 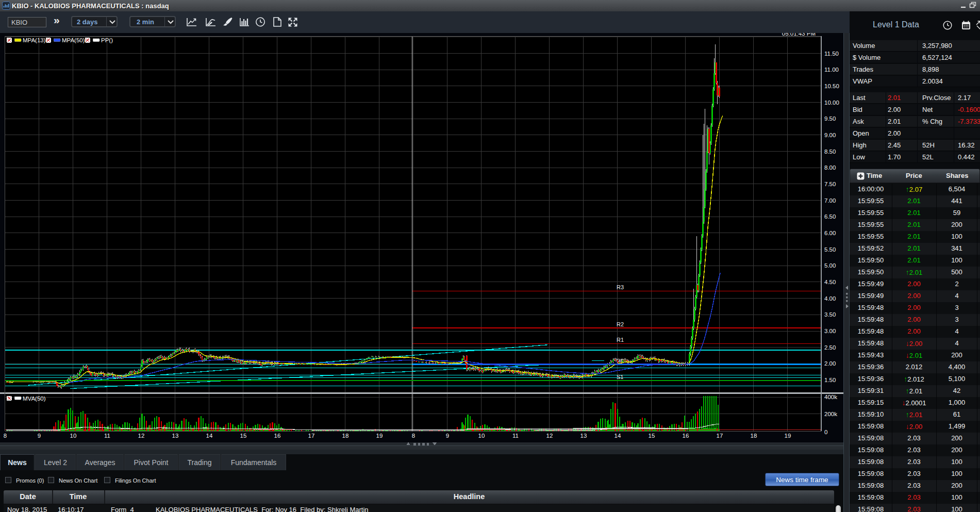 What do you see at coordinates (830, 380) in the screenshot?
I see `svg-text: 1.50` at bounding box center [830, 380].